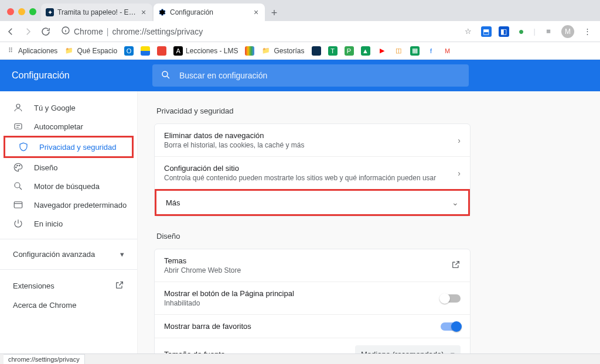 This screenshot has width=600, height=364. What do you see at coordinates (162, 12) in the screenshot?
I see `settings-gear-icon` at bounding box center [162, 12].